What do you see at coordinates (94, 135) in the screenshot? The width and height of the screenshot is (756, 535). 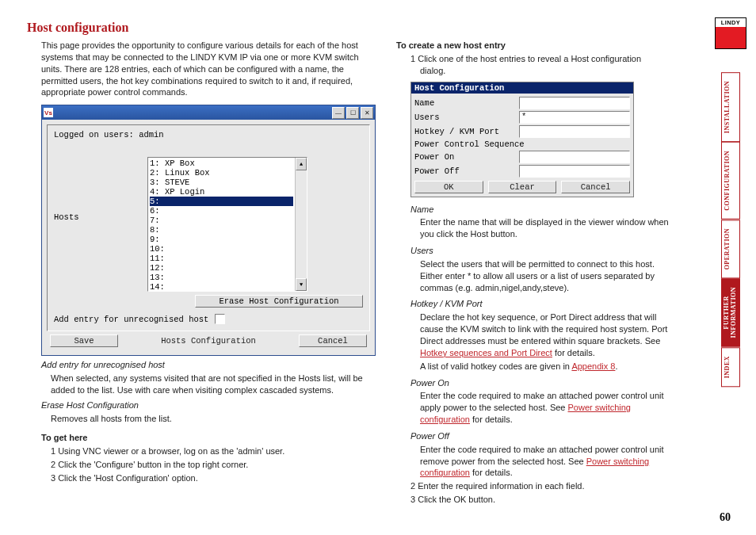 I see `logged-on-label: Logged on users:` at bounding box center [94, 135].